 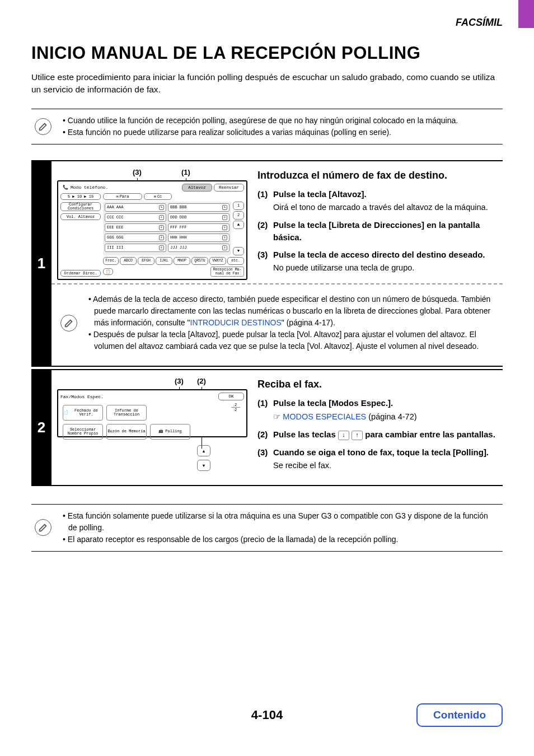 What do you see at coordinates (83, 432) in the screenshot?
I see `mode-seleccionar-nombre: Seleccionar Nombre Propio` at bounding box center [83, 432].